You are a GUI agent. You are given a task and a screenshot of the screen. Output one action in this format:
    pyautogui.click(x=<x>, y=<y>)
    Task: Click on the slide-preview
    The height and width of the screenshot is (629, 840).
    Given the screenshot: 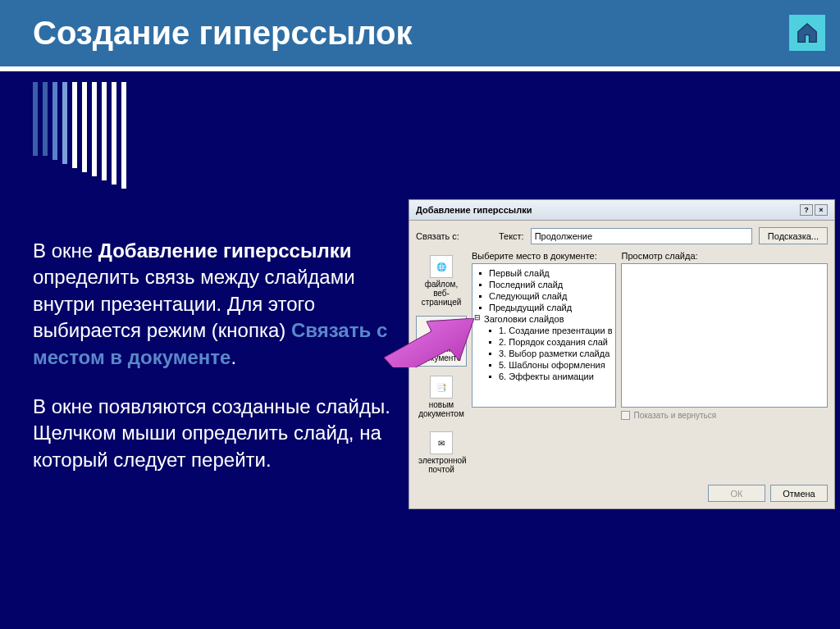 What is the action you would take?
    pyautogui.click(x=724, y=335)
    